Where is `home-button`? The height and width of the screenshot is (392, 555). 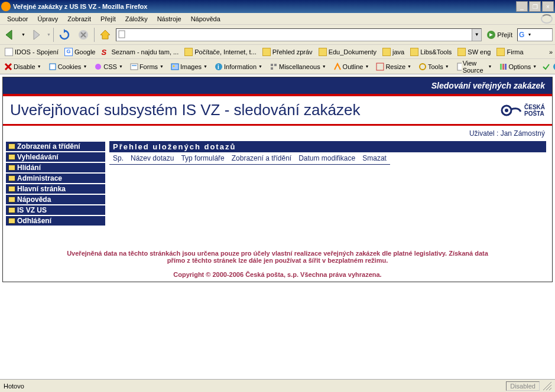 home-button is located at coordinates (105, 35).